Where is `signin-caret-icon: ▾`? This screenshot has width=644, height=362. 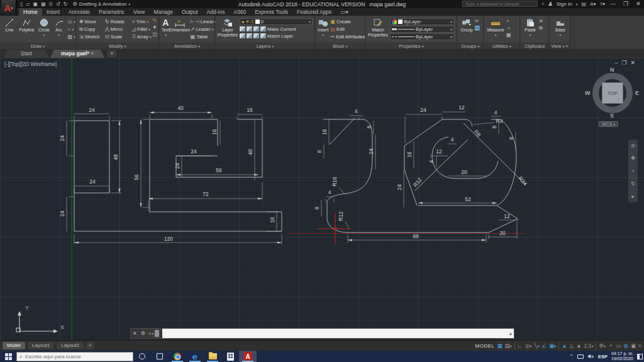
signin-caret-icon: ▾ is located at coordinates (577, 4).